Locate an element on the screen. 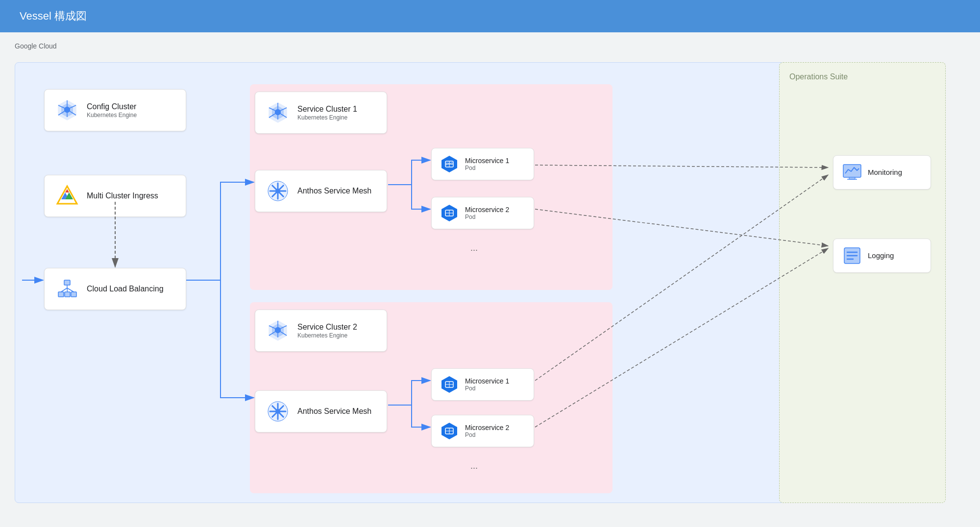  config-cluster-subtitle: Kubernetes Engine is located at coordinates (112, 115).